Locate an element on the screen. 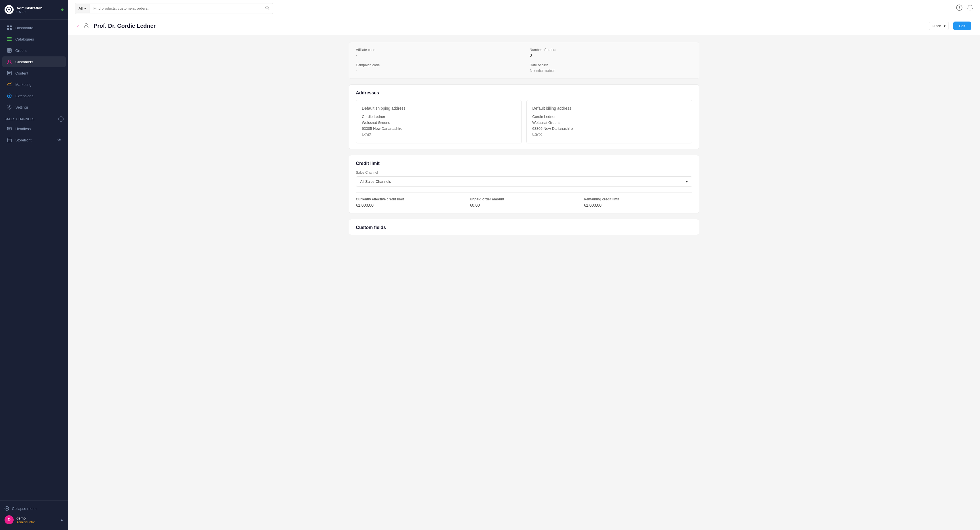 The image size is (980, 530). sidebar-item-dashboard-label: Dashboard is located at coordinates (24, 28).